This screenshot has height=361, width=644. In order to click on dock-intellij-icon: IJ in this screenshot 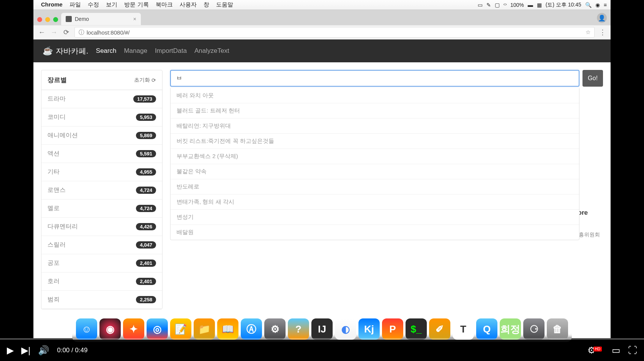, I will do `click(322, 329)`.